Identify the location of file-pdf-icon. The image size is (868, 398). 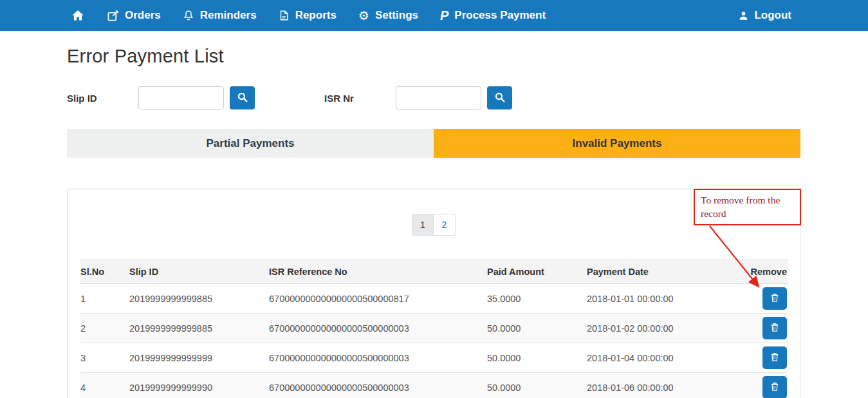
(284, 15).